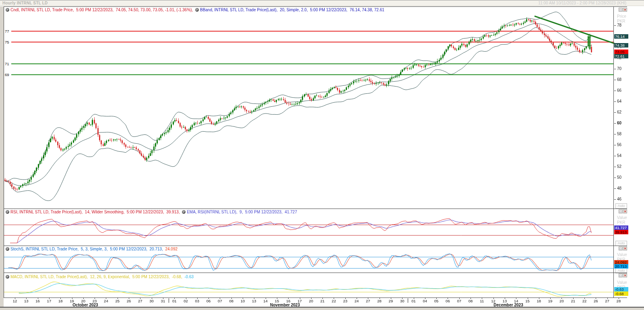  What do you see at coordinates (621, 52) in the screenshot?
I see `price-badge: 73.05` at bounding box center [621, 52].